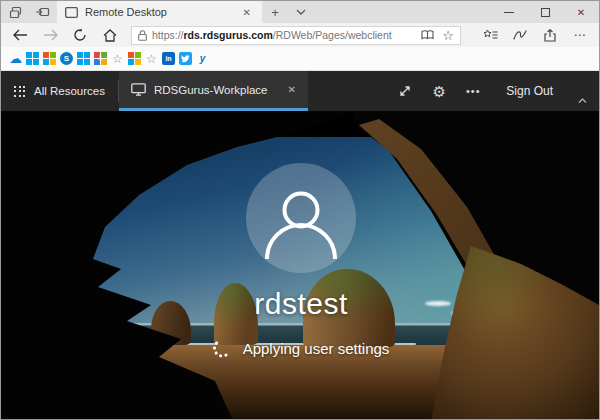 This screenshot has height=420, width=600. Describe the element at coordinates (247, 12) in the screenshot. I see `tab-close-icon: ✕` at that location.